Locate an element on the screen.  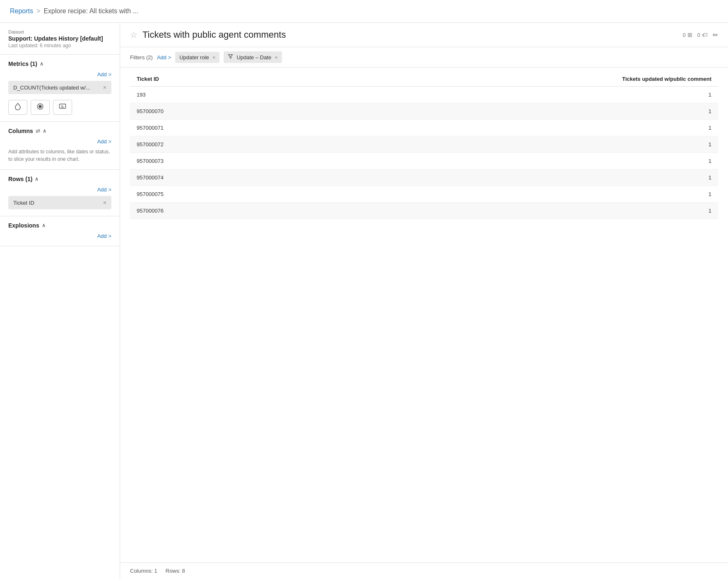
table-row: 957000072 1 is located at coordinates (424, 145).